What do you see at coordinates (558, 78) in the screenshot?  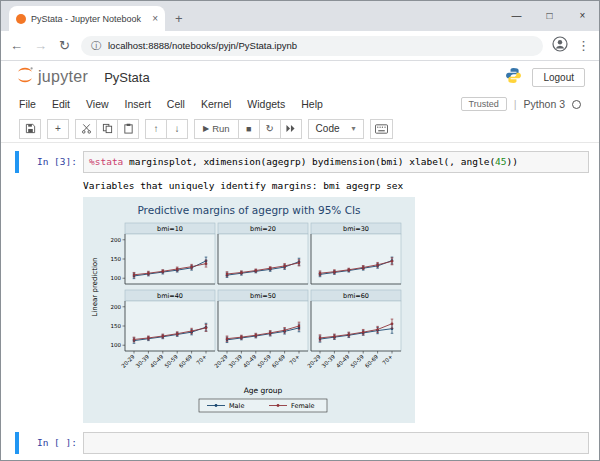 I see `logout-button: Logout` at bounding box center [558, 78].